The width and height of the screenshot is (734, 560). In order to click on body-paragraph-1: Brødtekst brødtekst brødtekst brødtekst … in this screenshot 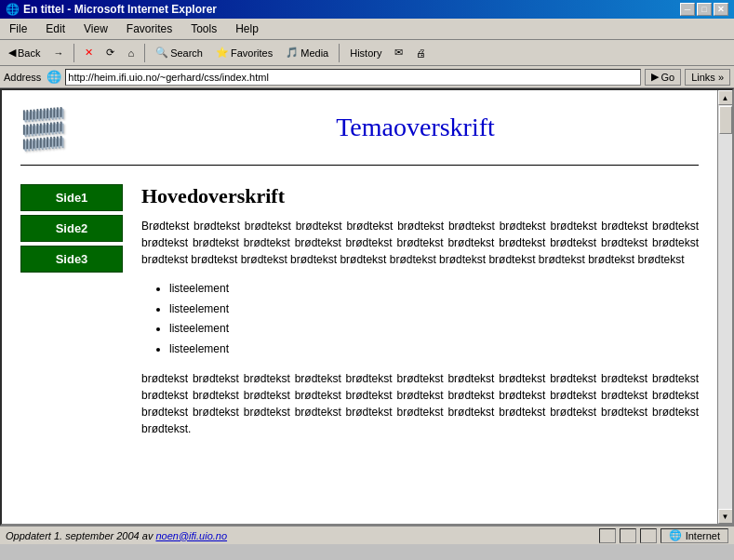, I will do `click(420, 243)`.